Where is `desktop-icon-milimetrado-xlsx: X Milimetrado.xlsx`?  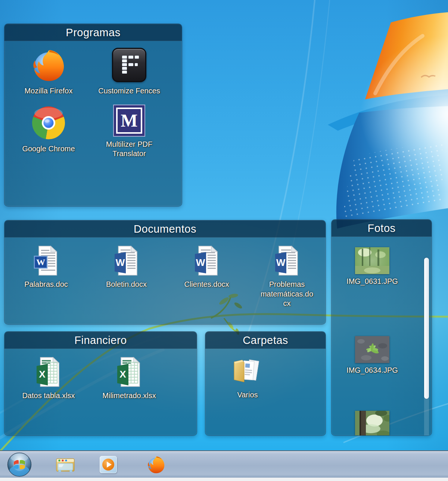
desktop-icon-milimetrado-xlsx: X Milimetrado.xlsx is located at coordinates (129, 378).